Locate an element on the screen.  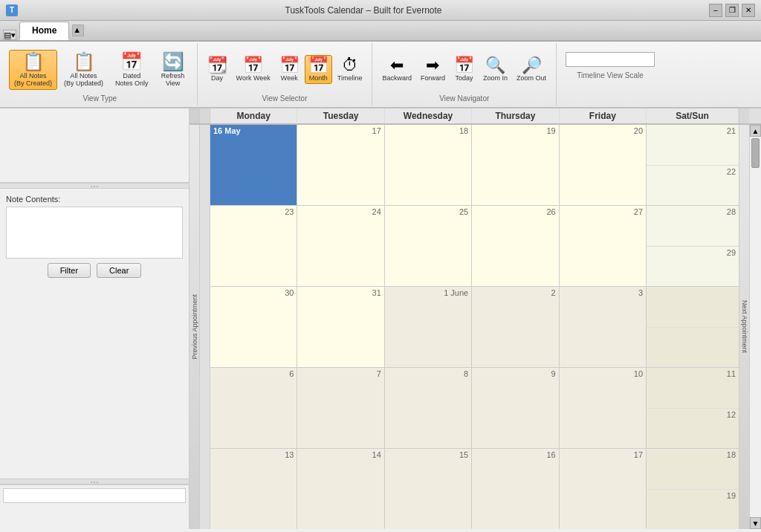
doc-selector-tab: ▤▾ is located at coordinates (10, 35).